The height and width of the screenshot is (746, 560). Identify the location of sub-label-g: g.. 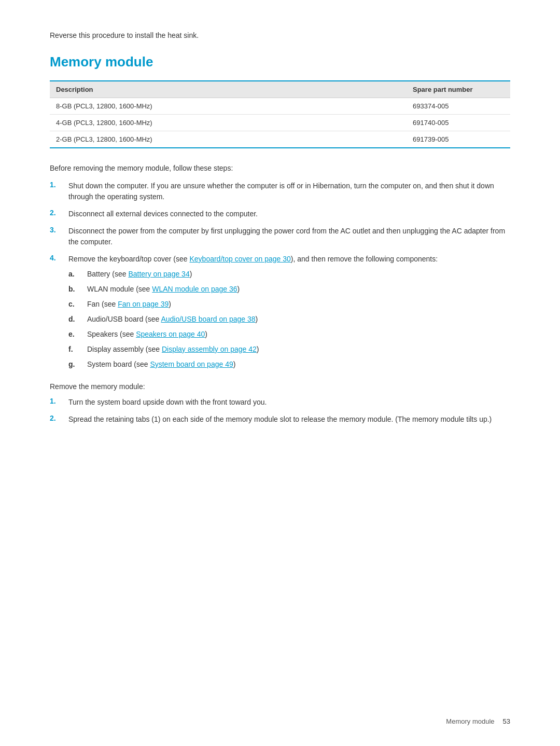
(78, 364).